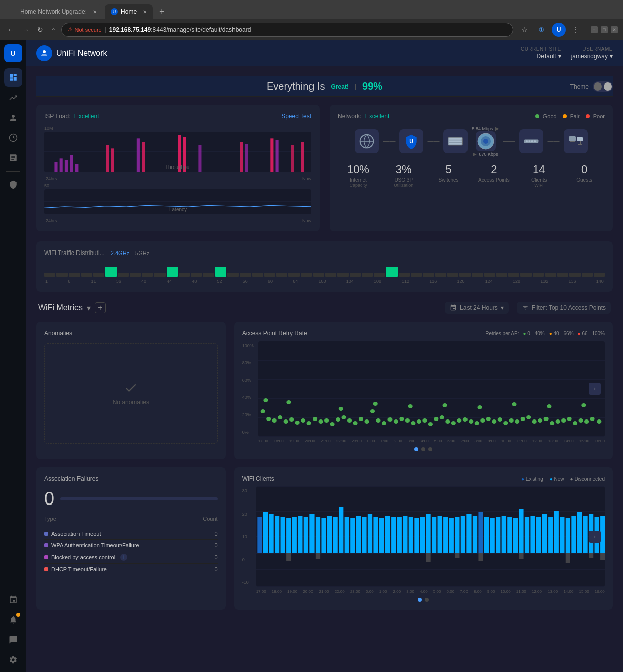 The height and width of the screenshot is (672, 623). What do you see at coordinates (142, 253) in the screenshot?
I see `band-5ghz: 5GHz` at bounding box center [142, 253].